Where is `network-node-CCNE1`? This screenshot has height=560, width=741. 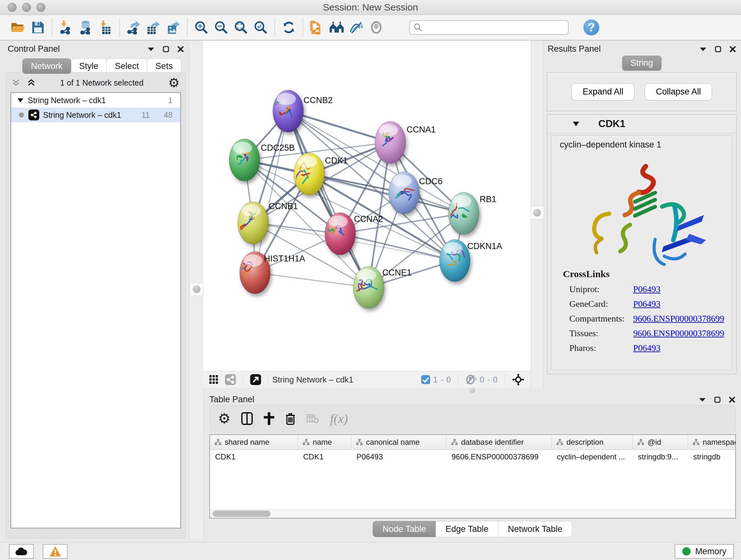
network-node-CCNE1 is located at coordinates (368, 288).